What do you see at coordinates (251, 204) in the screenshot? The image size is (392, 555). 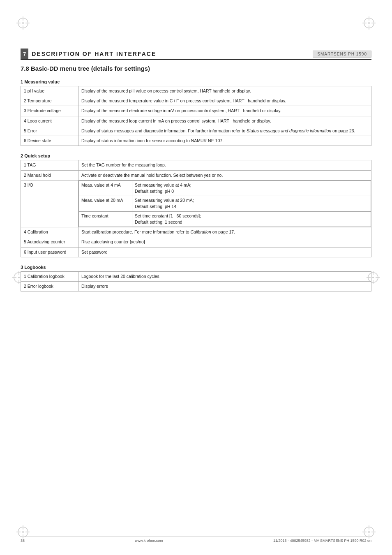 I see `nested-cell-description: Set measuring value at 20 mA;Default set…` at bounding box center [251, 204].